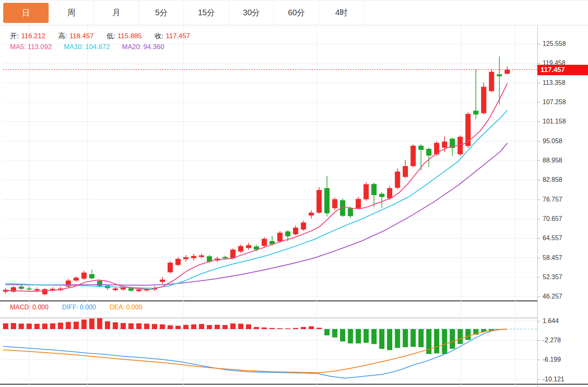 The image size is (588, 387). What do you see at coordinates (552, 296) in the screenshot?
I see `price-axis-label: 46.257` at bounding box center [552, 296].